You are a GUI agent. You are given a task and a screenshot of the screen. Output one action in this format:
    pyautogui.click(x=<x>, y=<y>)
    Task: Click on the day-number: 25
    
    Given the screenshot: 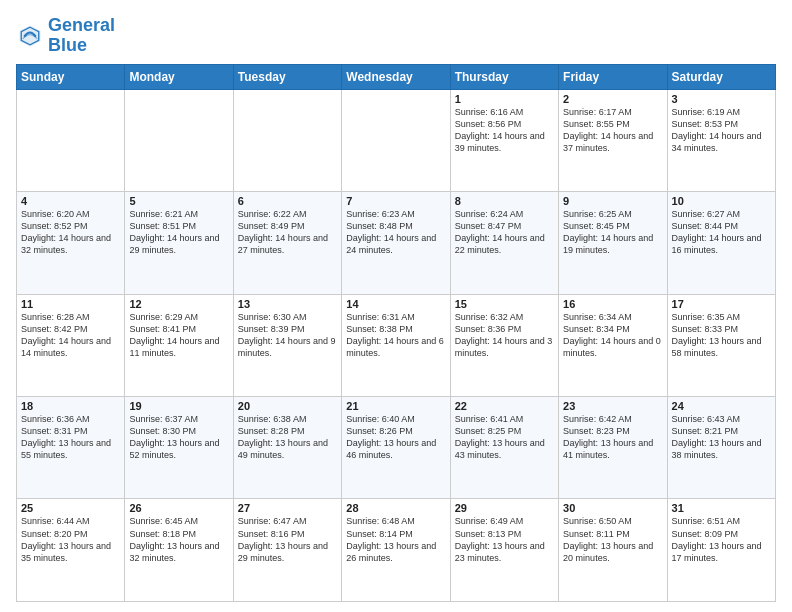 What is the action you would take?
    pyautogui.click(x=70, y=508)
    